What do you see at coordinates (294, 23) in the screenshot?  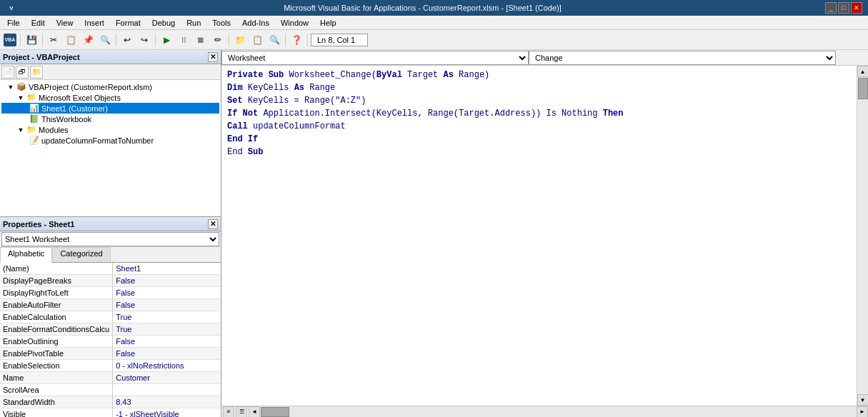 I see `menu-window: Window` at bounding box center [294, 23].